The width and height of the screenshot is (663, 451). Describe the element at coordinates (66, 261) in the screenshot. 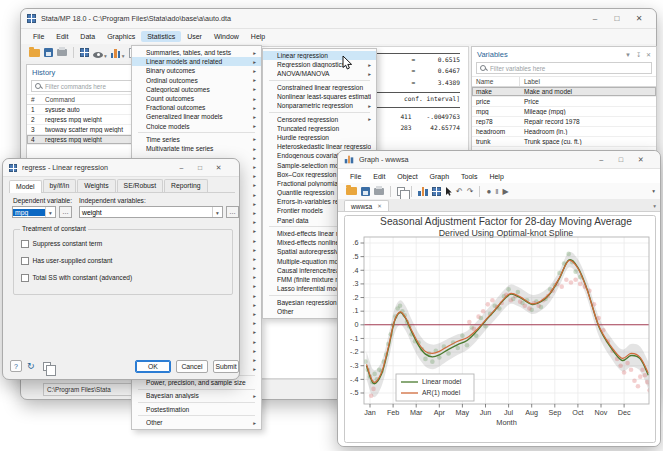

I see `user-supplied-constant-checkbox: Has user-supplied constant` at that location.